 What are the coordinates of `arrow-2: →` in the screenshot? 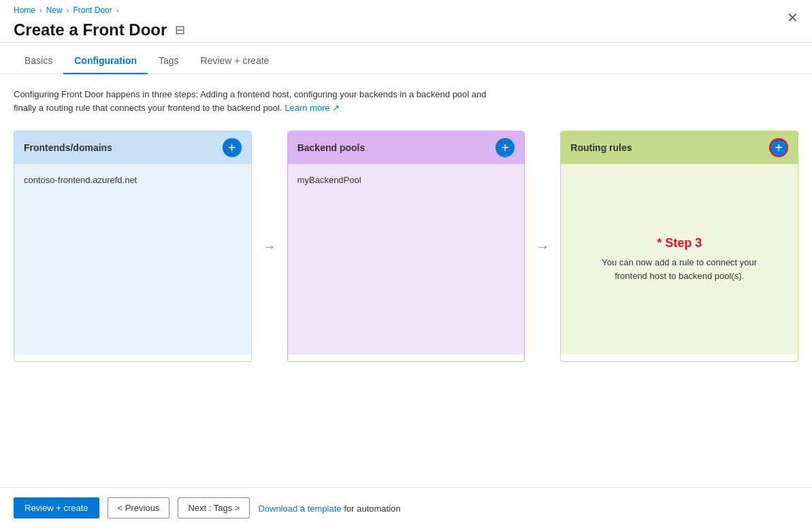 It's located at (542, 246).